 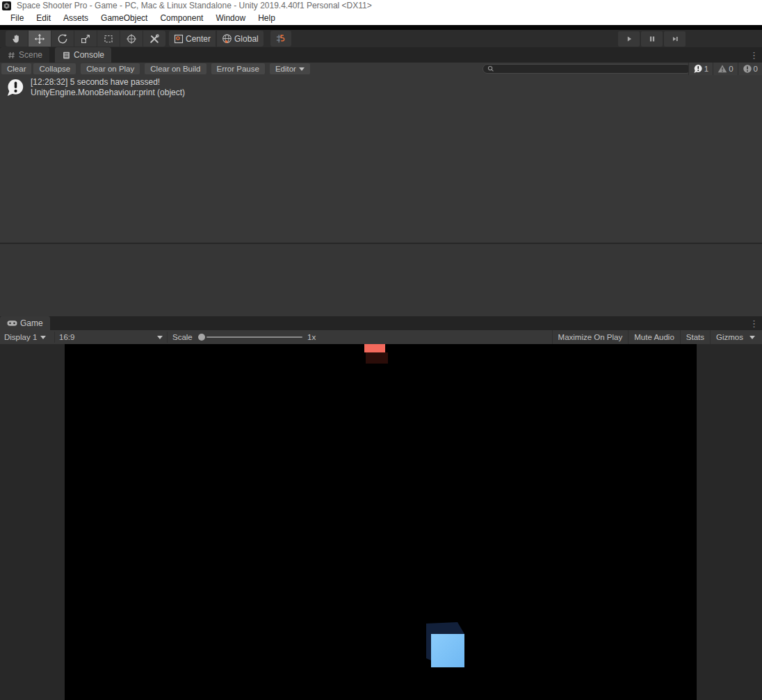 What do you see at coordinates (54, 69) in the screenshot?
I see `collapse-button: Collapse` at bounding box center [54, 69].